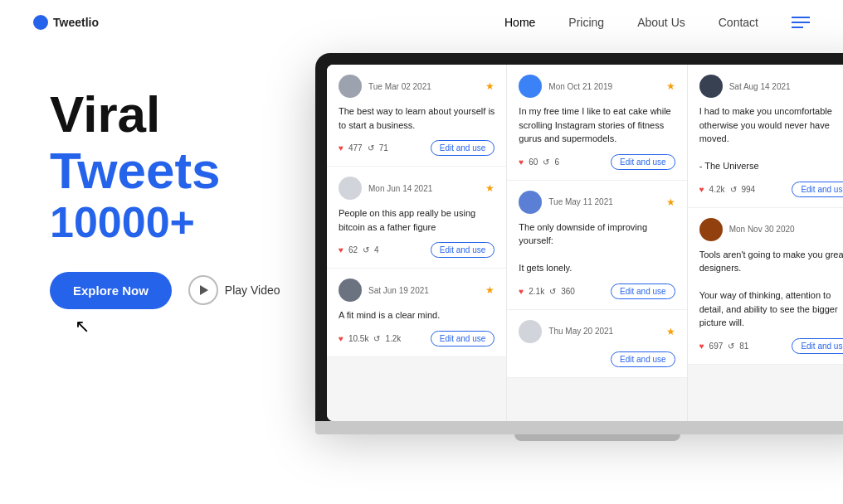  Describe the element at coordinates (252, 290) in the screenshot. I see `play-label: Play Video` at that location.